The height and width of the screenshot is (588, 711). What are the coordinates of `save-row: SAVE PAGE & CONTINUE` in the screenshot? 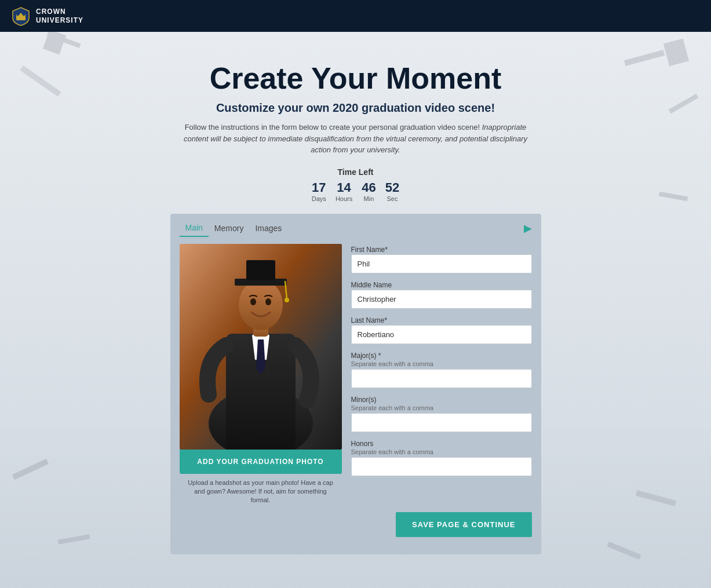 It's located at (356, 521).